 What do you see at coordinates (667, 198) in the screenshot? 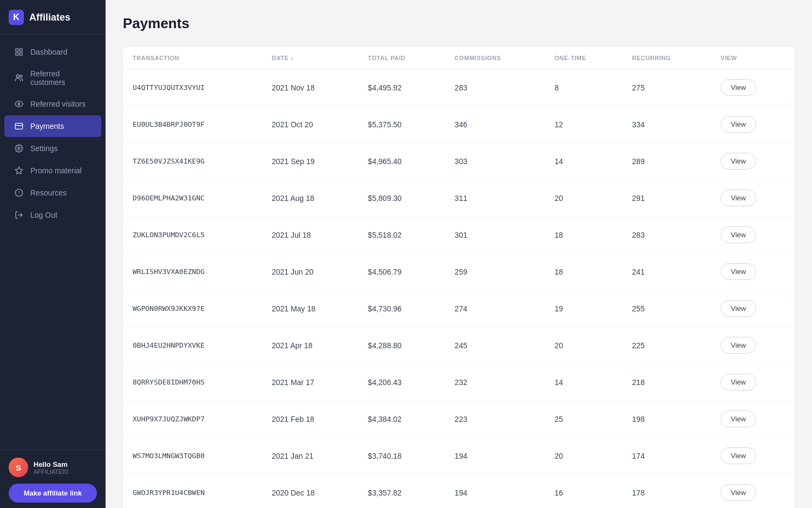
I see `cell-recurring: 291` at bounding box center [667, 198].